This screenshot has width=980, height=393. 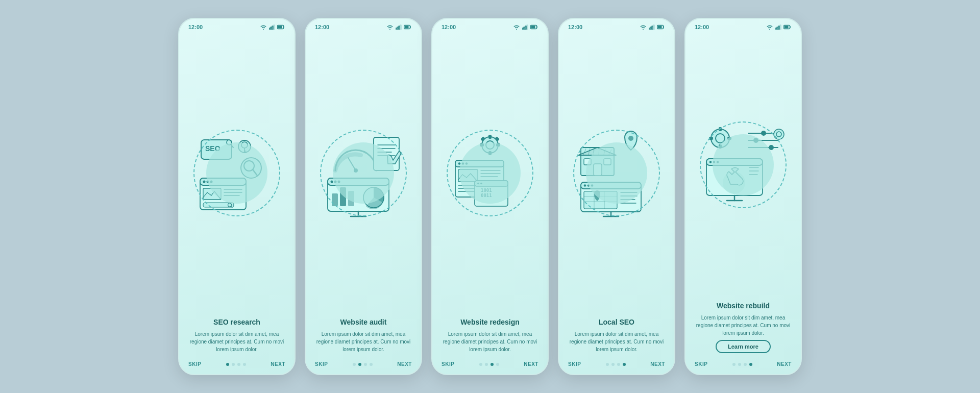 I want to click on skip-button-5: SKIP, so click(x=701, y=364).